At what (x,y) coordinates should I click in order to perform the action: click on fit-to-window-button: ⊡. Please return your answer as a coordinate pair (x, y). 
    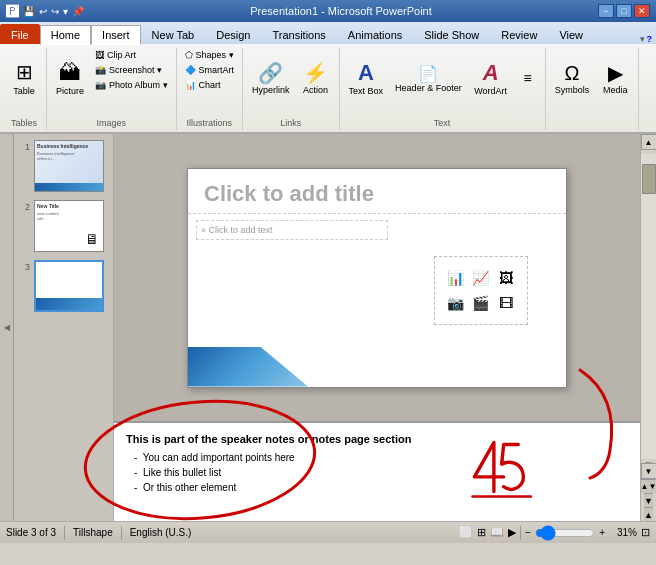
    Looking at the image, I should click on (646, 532).